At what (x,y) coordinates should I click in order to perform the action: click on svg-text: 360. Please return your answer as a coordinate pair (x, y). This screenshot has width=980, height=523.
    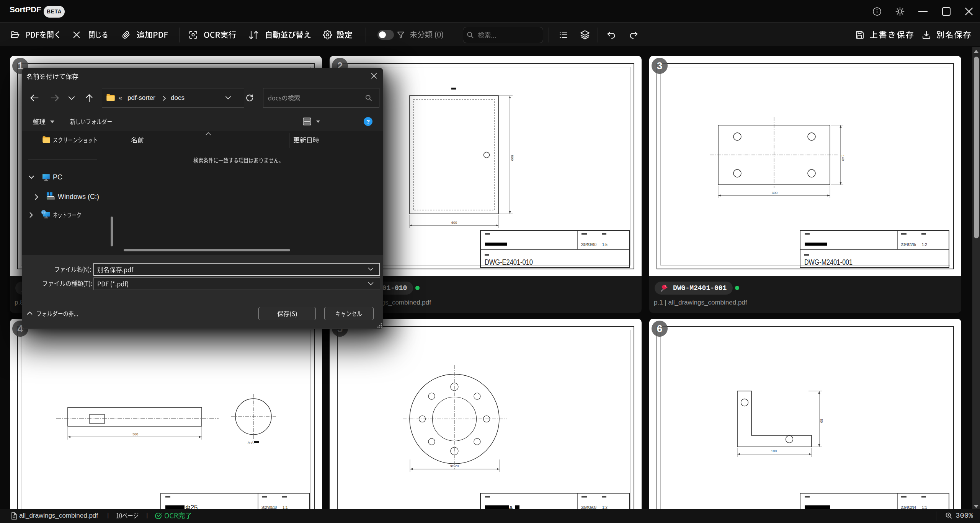
    Looking at the image, I should click on (136, 434).